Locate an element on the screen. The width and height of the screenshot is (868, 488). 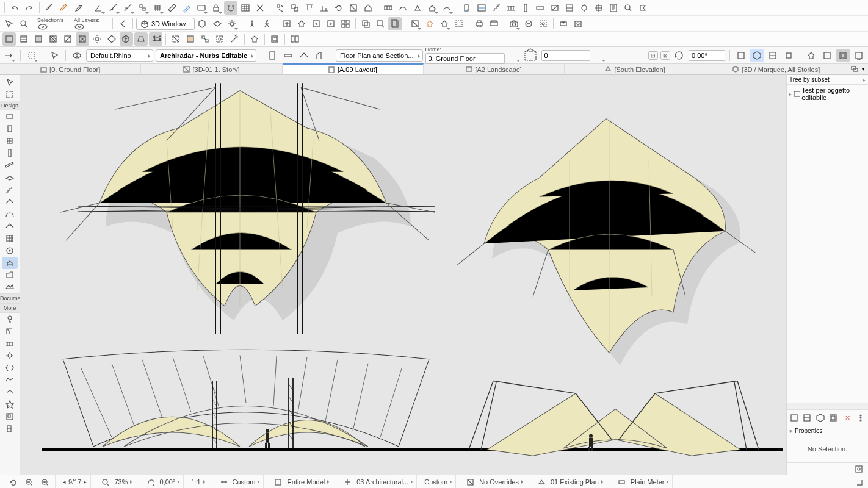
drag-view-icon is located at coordinates (380, 24).